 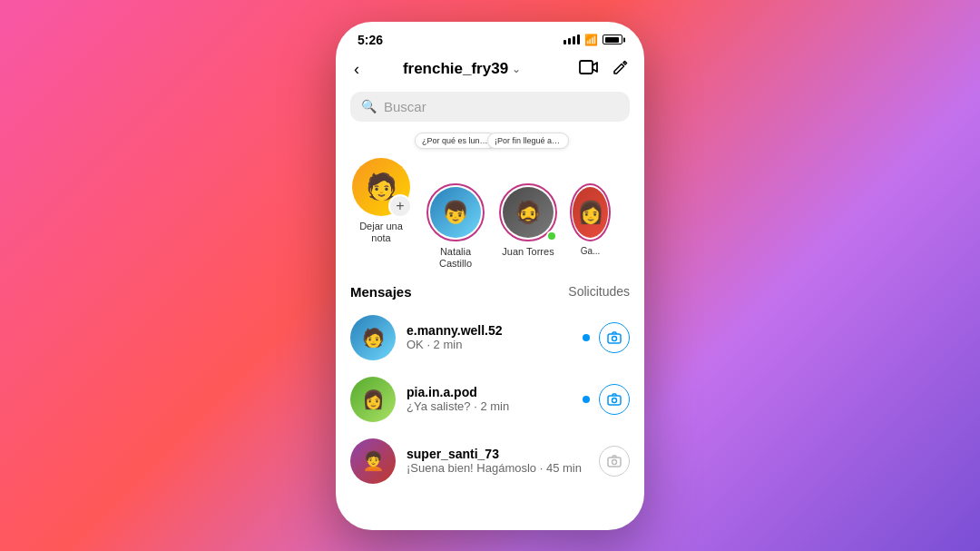 I want to click on msg-preview-emanny: OK · 2 min, so click(x=489, y=345).